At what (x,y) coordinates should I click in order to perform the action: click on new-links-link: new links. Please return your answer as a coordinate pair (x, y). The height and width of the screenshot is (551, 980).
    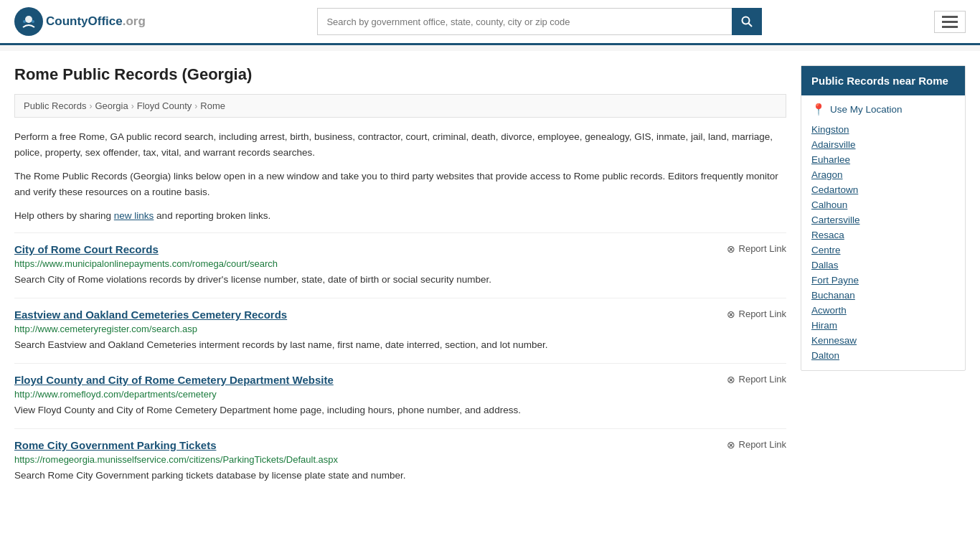
    Looking at the image, I should click on (134, 215).